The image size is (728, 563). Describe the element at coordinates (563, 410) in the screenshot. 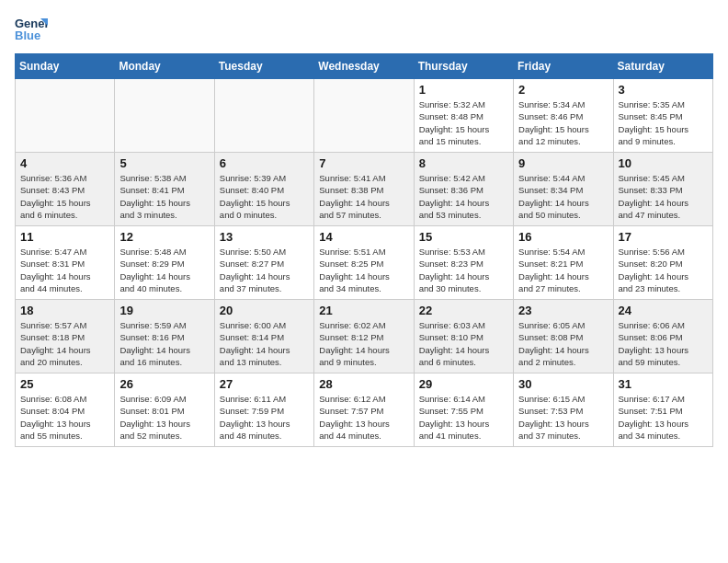

I see `calendar-cell: 30Sunrise: 6:15 AM Sunset: 7:53 PM Dayli…` at that location.